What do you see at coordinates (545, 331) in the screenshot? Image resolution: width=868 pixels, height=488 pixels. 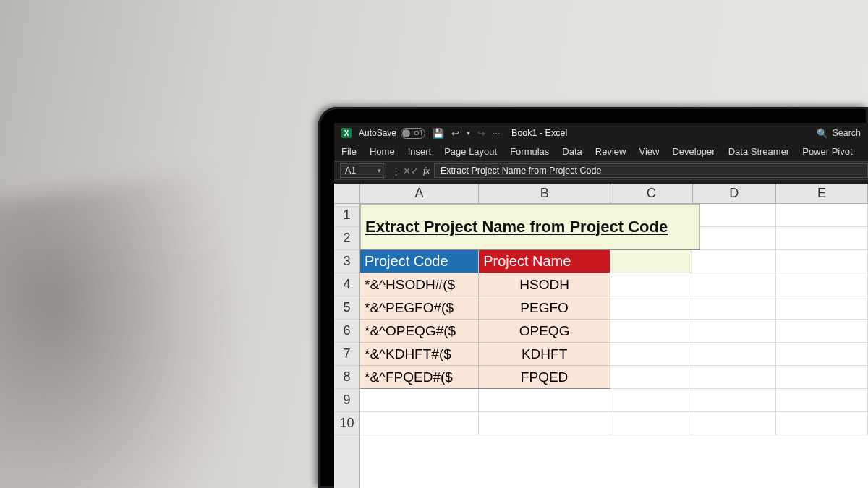 I see `cell-name: OPEQG` at bounding box center [545, 331].